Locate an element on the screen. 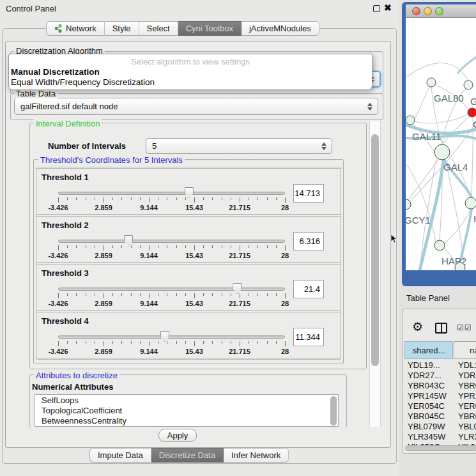 This screenshot has width=476, height=476. node-label: C is located at coordinates (474, 124).